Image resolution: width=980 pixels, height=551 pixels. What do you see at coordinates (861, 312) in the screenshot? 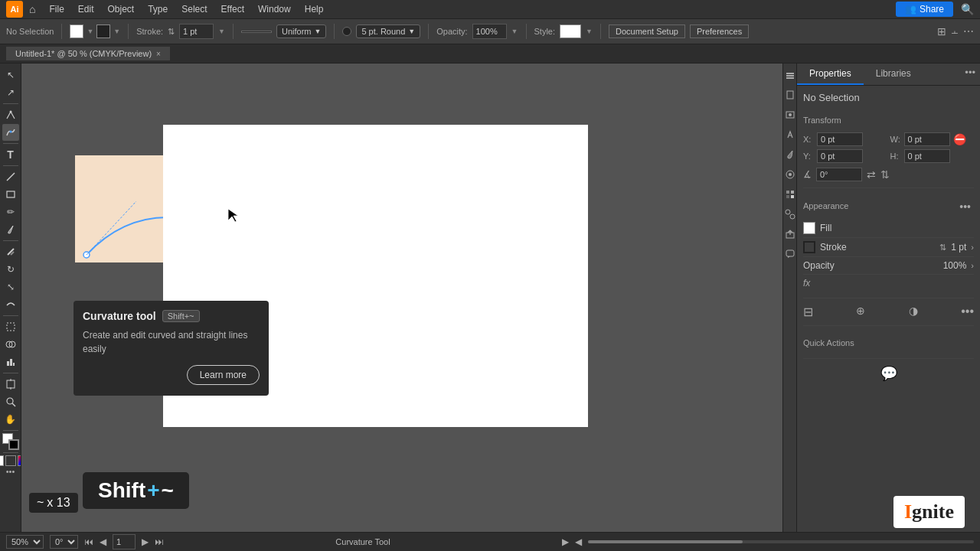
I see `blend-icon: ⊕` at bounding box center [861, 312].